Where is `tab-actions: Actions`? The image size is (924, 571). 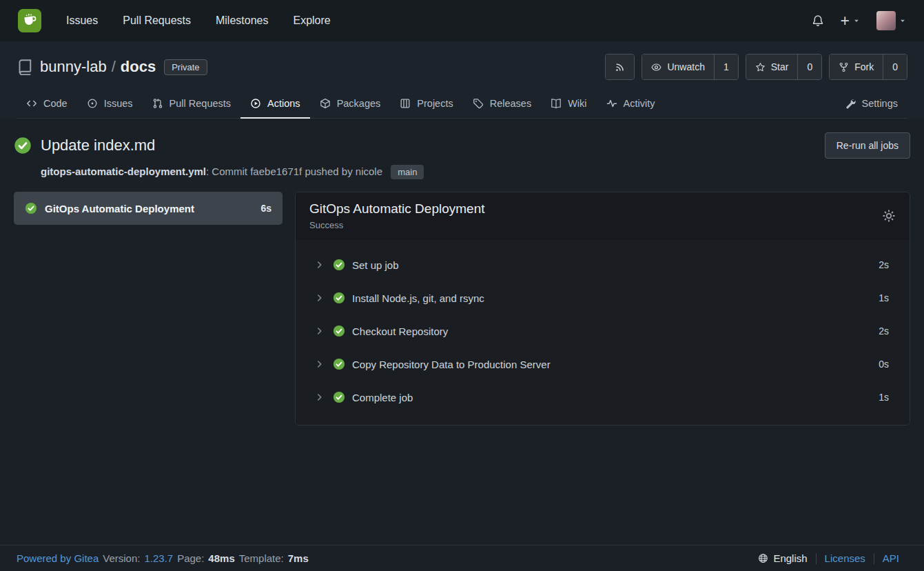
tab-actions: Actions is located at coordinates (276, 104).